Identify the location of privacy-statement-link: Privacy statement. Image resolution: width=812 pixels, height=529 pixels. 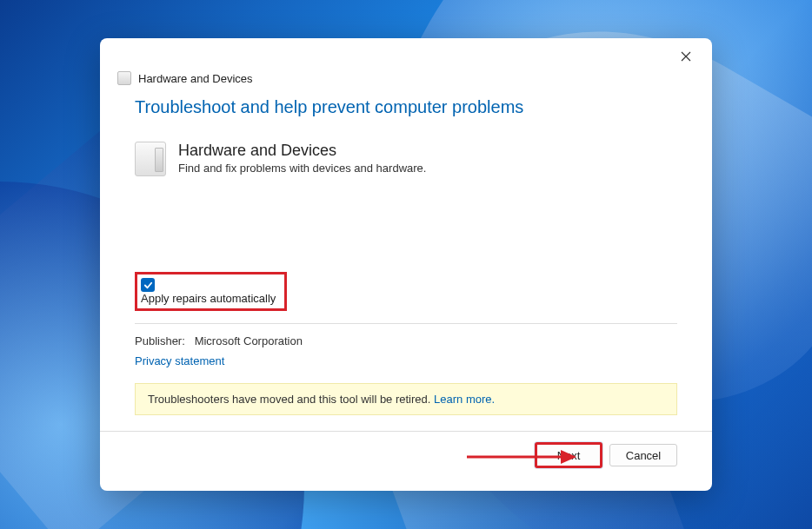
(179, 361).